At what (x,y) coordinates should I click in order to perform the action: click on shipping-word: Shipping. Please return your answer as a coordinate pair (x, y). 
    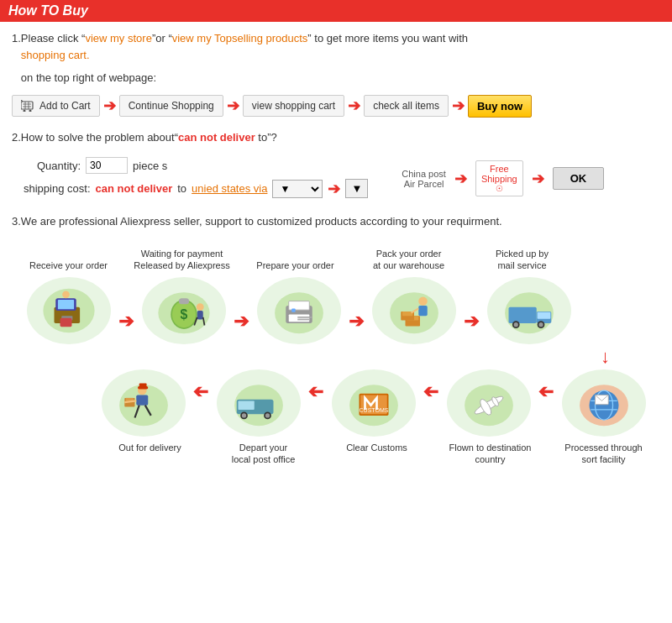
    Looking at the image, I should click on (499, 179).